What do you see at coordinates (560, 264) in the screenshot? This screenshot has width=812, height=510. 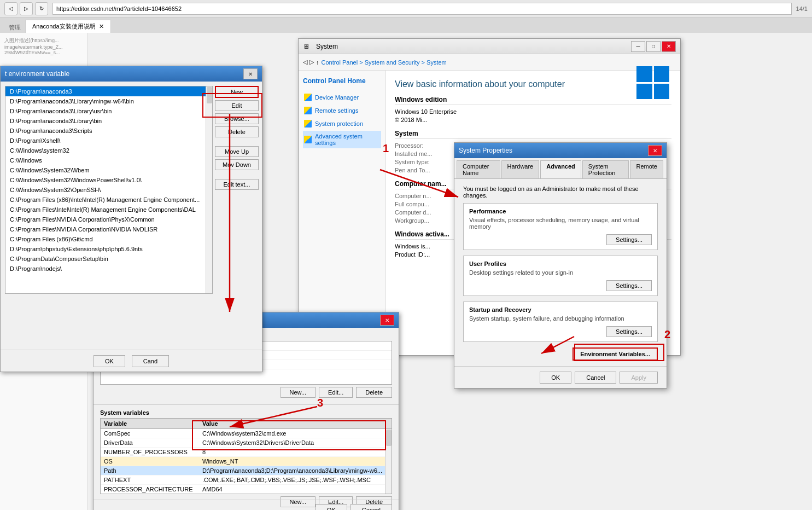 I see `user-profiles-title: User Profiles` at bounding box center [560, 264].